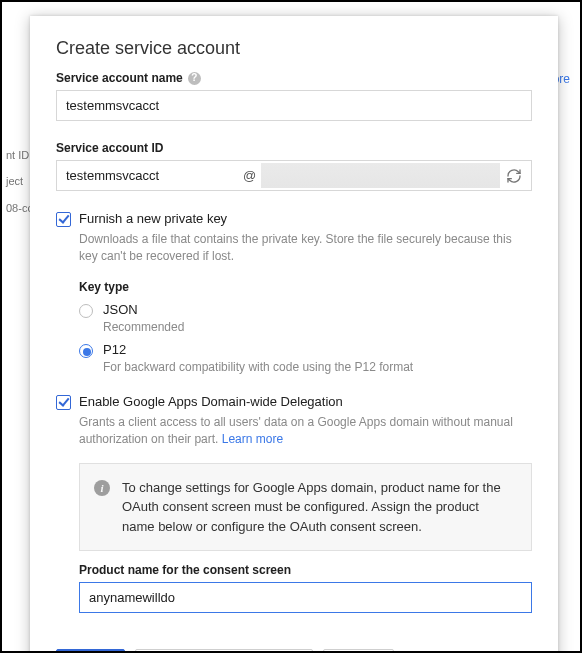  I want to click on radio-json, so click(86, 311).